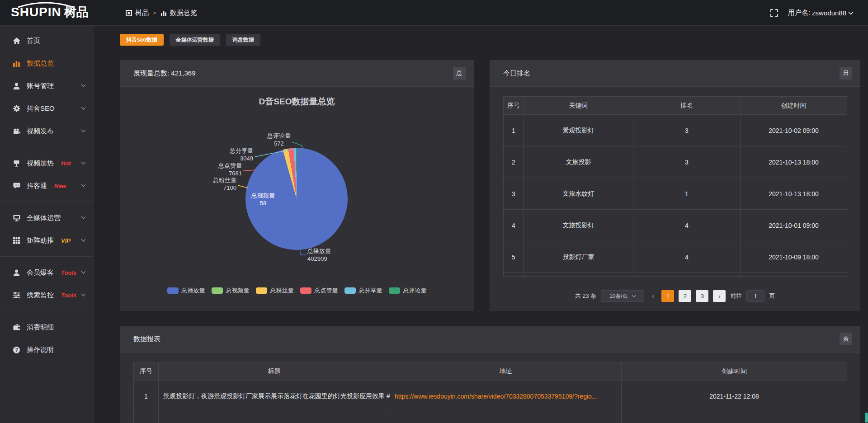 This screenshot has width=868, height=423. What do you see at coordinates (47, 224) in the screenshot?
I see `sidebar: 首页 数据总览 账号管理 抖音SEO 视频发布 视频加热 Hot 抖客通 New…` at bounding box center [47, 224].